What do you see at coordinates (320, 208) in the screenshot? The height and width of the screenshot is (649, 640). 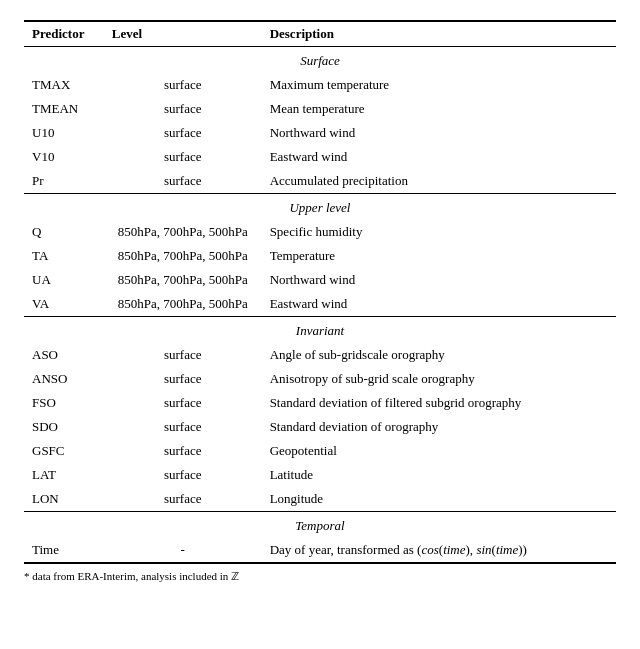 I see `section-header-upper-level: Upper level` at bounding box center [320, 208].